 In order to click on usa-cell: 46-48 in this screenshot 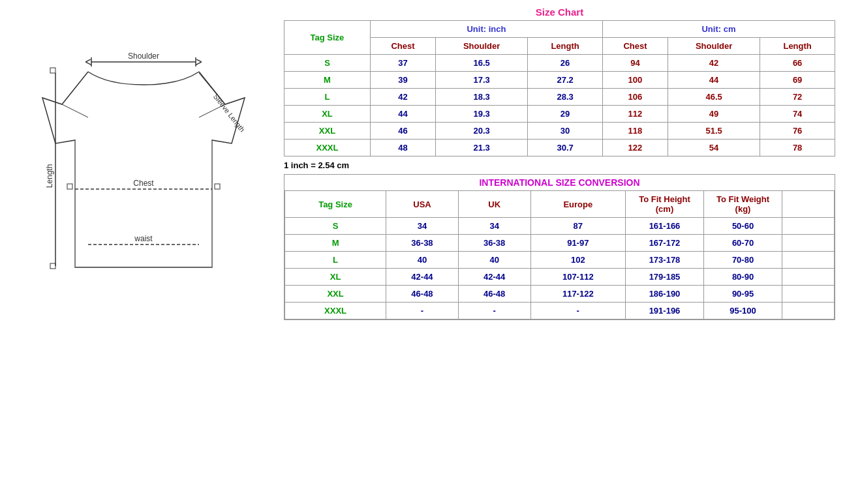, I will do `click(423, 294)`.